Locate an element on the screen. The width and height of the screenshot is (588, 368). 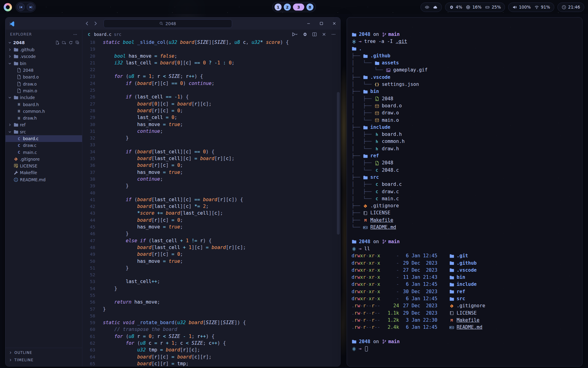
code-line: 39 } is located at coordinates (211, 186).